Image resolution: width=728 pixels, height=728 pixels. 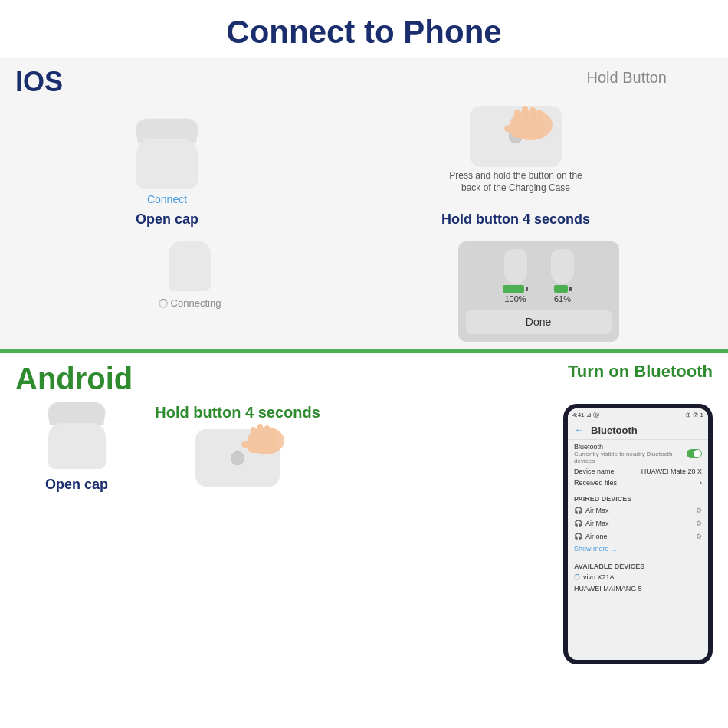 What do you see at coordinates (585, 415) in the screenshot?
I see `status-left: 4:41 ⊿ ⓑ` at bounding box center [585, 415].